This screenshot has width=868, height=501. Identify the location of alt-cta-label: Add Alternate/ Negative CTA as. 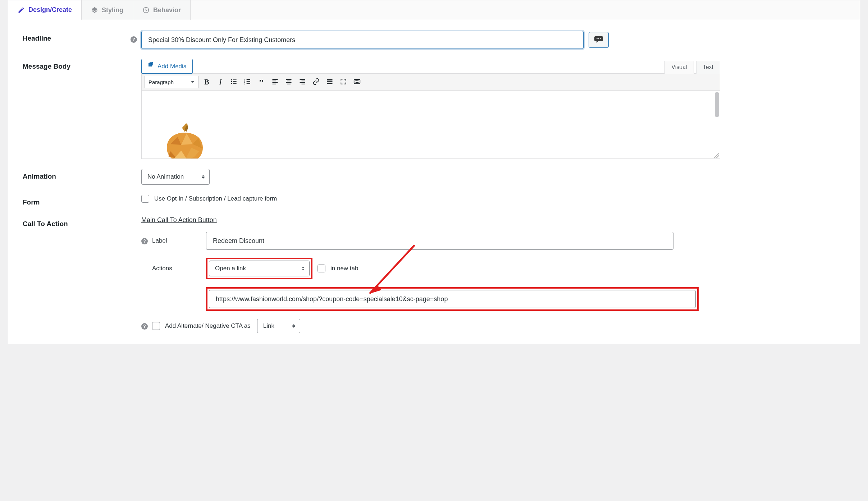
(208, 326).